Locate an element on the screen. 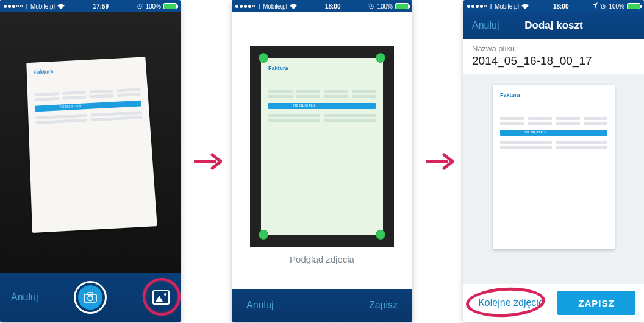 The height and width of the screenshot is (323, 644). nav-bar: Anuluj Dodaj koszt is located at coordinates (554, 26).